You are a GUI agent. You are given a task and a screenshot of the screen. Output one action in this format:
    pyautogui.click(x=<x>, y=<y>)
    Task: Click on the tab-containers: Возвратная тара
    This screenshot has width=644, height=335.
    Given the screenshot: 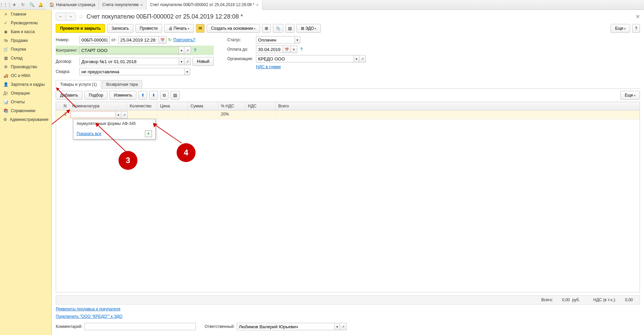 What is the action you would take?
    pyautogui.click(x=122, y=84)
    